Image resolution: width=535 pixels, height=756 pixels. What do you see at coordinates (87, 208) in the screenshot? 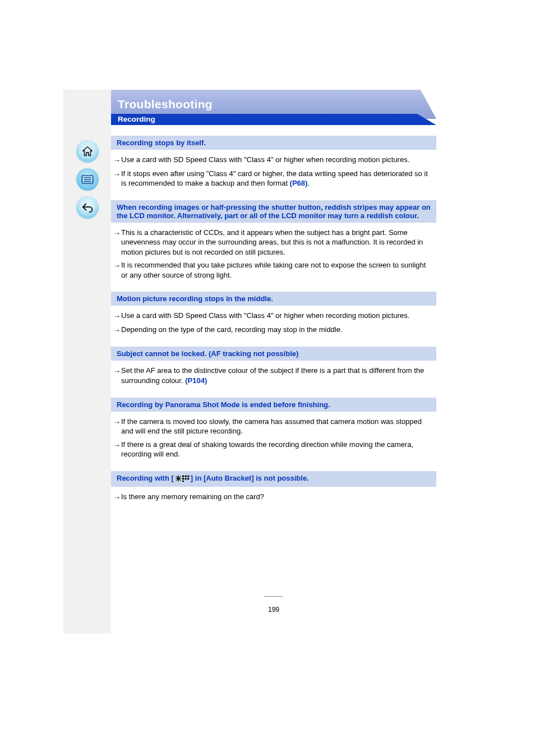
I see `back-button` at bounding box center [87, 208].